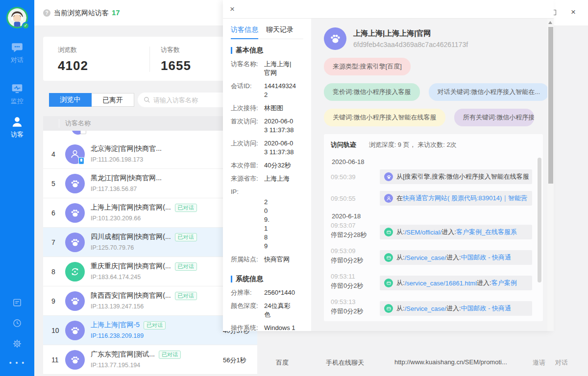 The image size is (588, 376). I want to click on sidebar: ✓ 对话 监控 访客, so click(17, 188).